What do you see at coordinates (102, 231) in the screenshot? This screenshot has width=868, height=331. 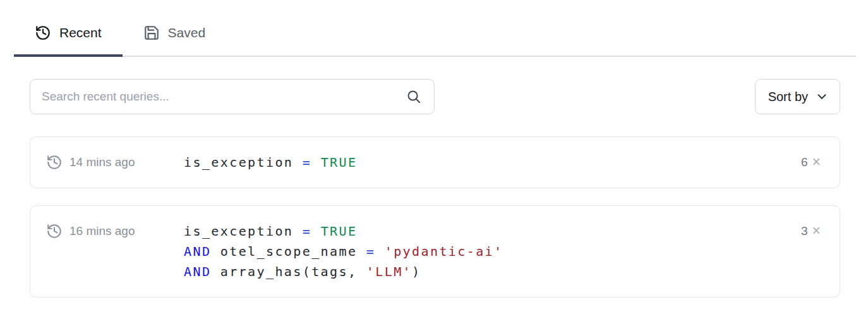 I see `query-timestamp: 16 mins ago` at bounding box center [102, 231].